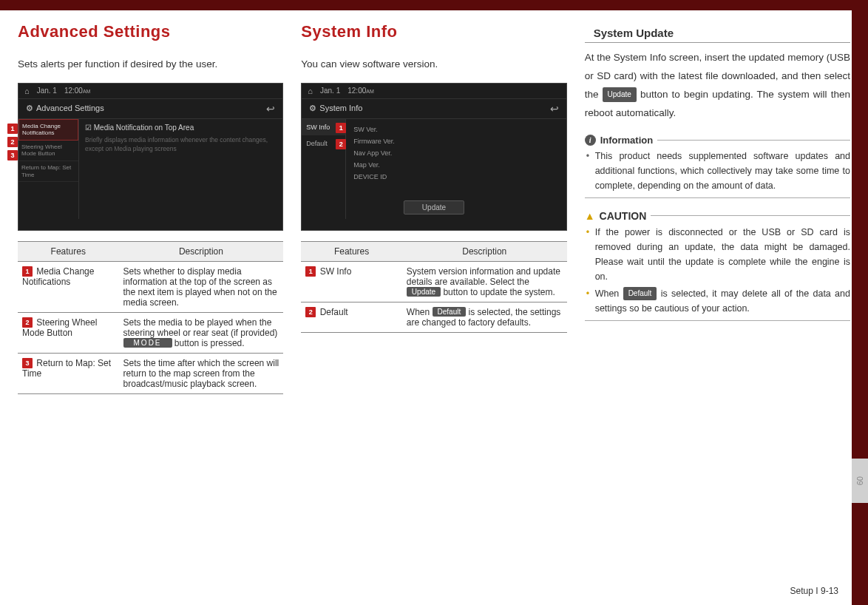  What do you see at coordinates (180, 169) in the screenshot?
I see `adv-main-panel: Media Notification on Top Area Briefly d…` at bounding box center [180, 169].